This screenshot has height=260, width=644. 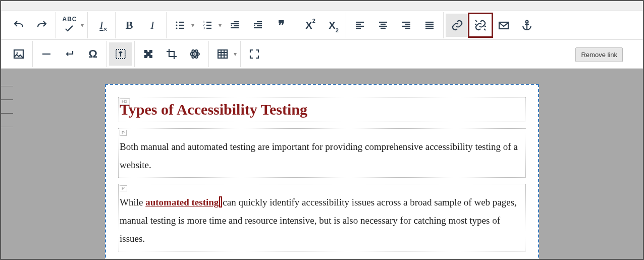 What do you see at coordinates (70, 54) in the screenshot?
I see `line-break-button` at bounding box center [70, 54].